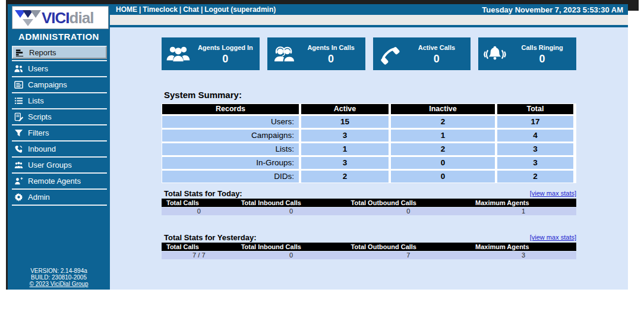 This screenshot has width=644, height=330. I want to click on nav-links: HOME|Timeclock|Chat|Logout (superadmin), so click(196, 10).